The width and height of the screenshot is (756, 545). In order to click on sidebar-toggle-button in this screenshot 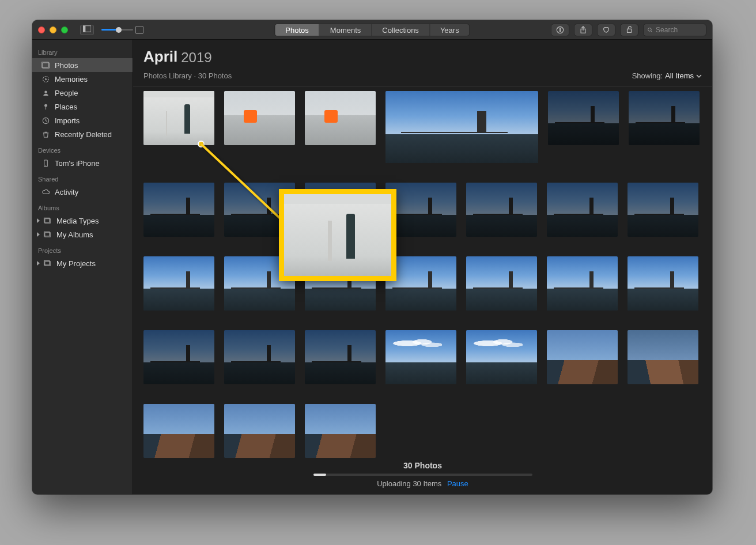, I will do `click(87, 30)`.